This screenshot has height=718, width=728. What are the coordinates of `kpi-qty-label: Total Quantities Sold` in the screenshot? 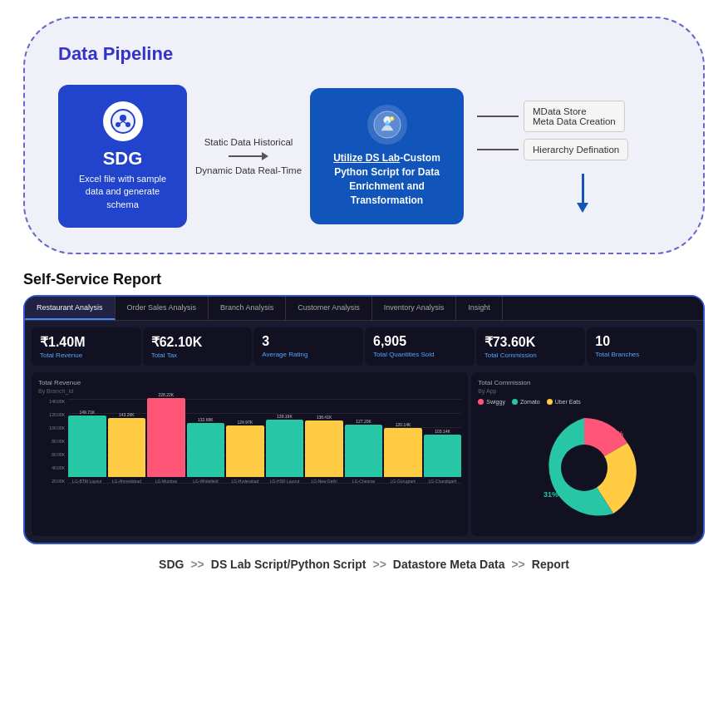 It's located at (420, 354).